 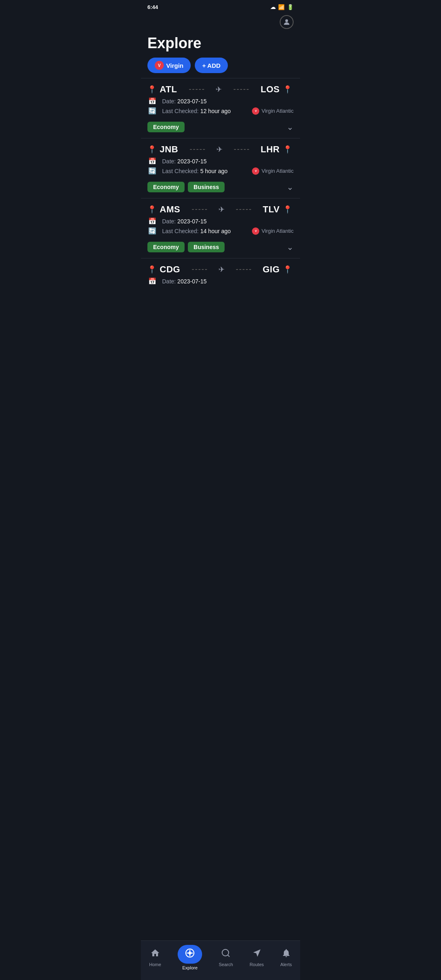 I want to click on expand-icon-1: ⌄, so click(x=290, y=127).